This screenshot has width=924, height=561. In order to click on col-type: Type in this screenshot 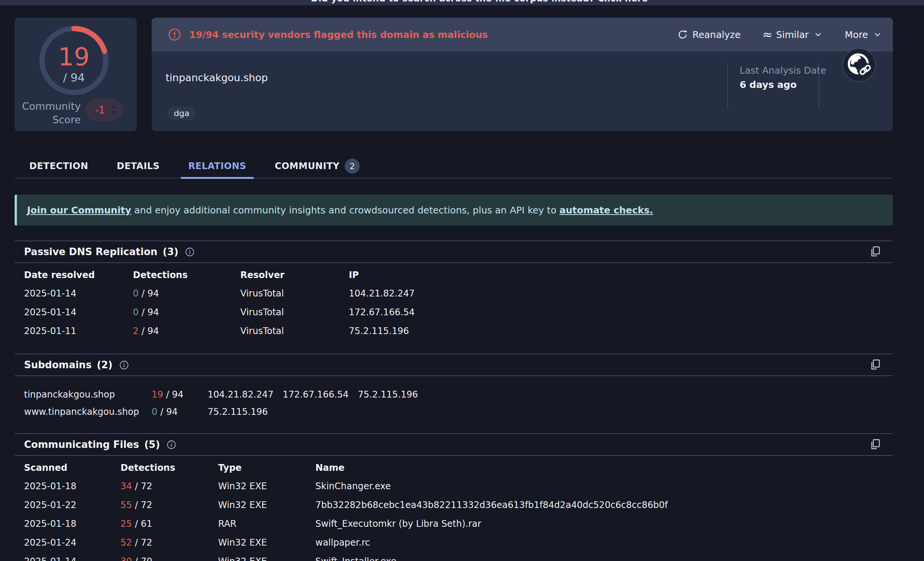, I will do `click(267, 466)`.